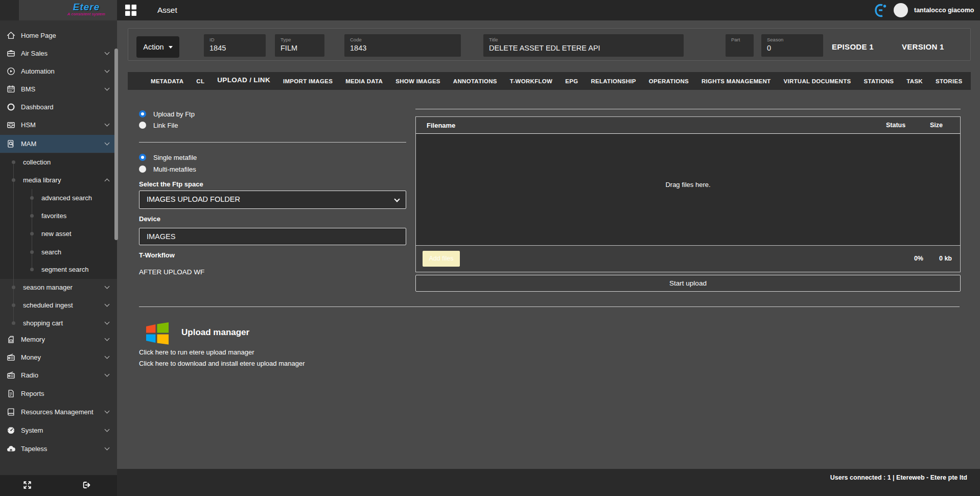  What do you see at coordinates (131, 10) in the screenshot?
I see `apps-grid-icon` at bounding box center [131, 10].